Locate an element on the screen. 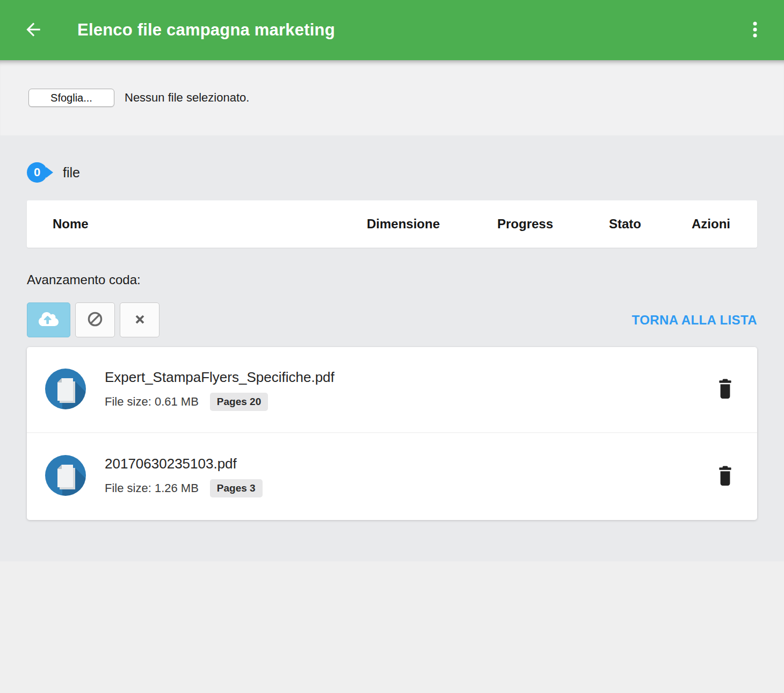  file-row: 20170630235103.pdf File size: 1.26 MB Pa… is located at coordinates (392, 476).